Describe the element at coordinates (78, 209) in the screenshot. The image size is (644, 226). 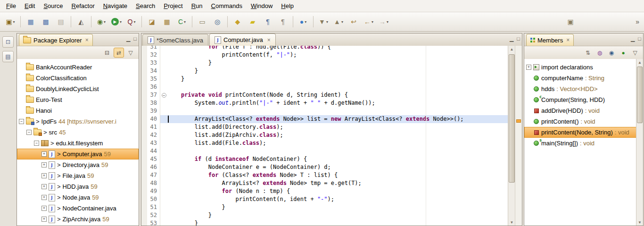
I see `tree-item-nodecontainer-java: +J>NodeContainer.java` at that location.